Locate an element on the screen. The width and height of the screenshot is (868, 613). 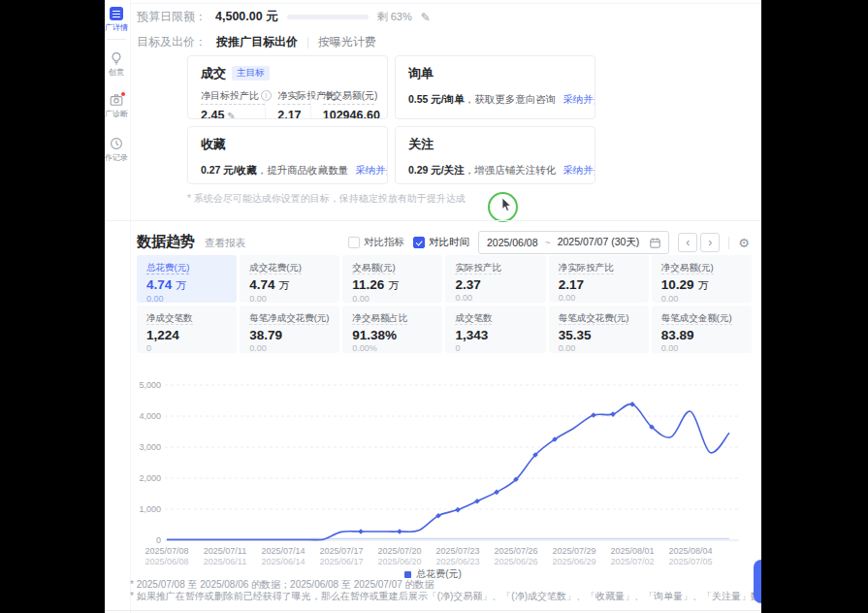
metric-card: 每笔成交花费(元)35.350.00 is located at coordinates (599, 330).